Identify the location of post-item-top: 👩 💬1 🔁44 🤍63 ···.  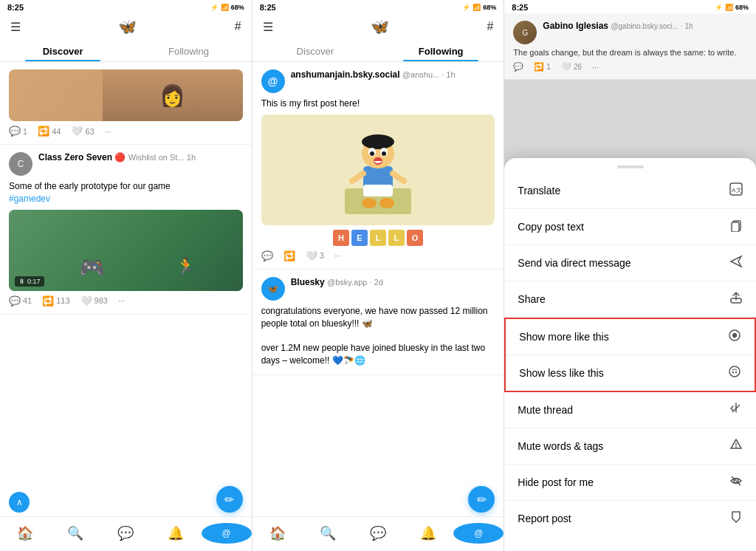
(126, 103).